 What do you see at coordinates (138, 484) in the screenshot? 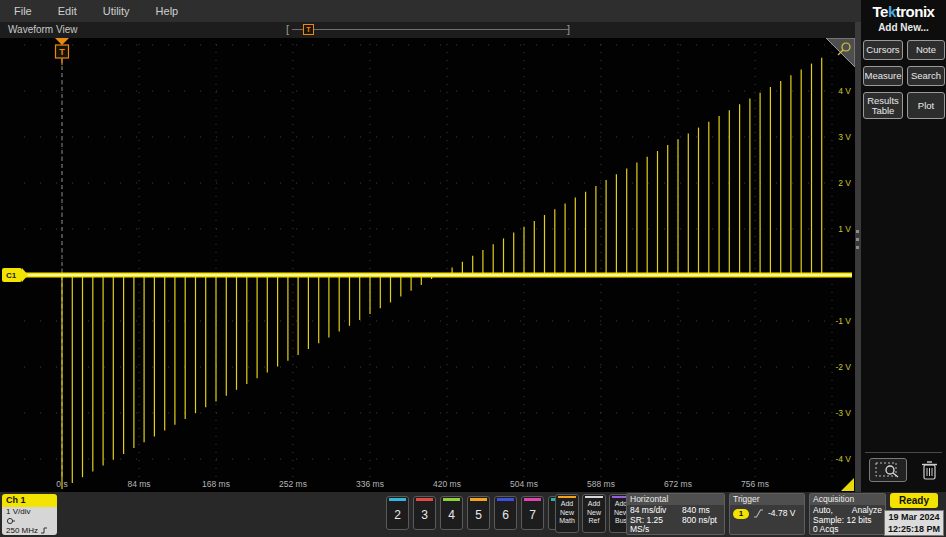
I see `svg-text: 84 ms` at bounding box center [138, 484].